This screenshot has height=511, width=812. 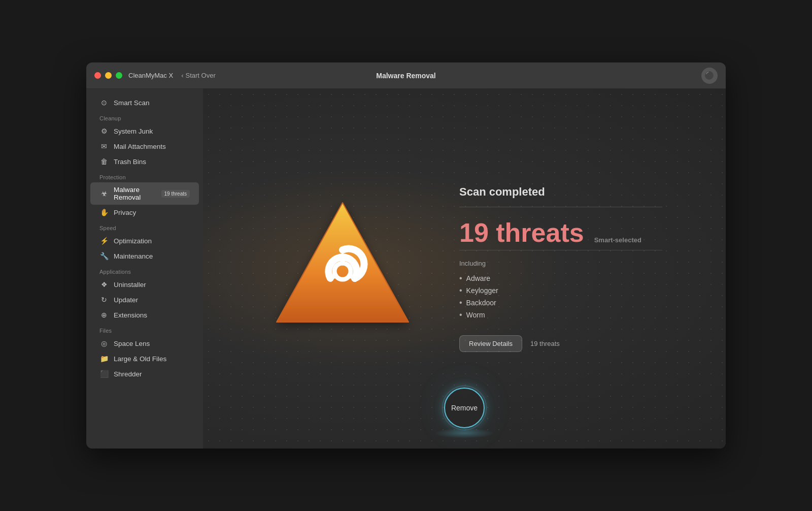 I want to click on applications-section-label: Applications, so click(x=145, y=270).